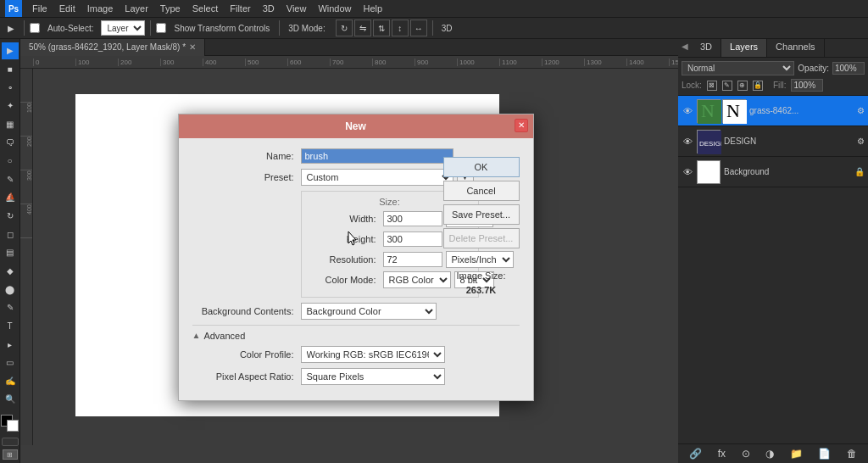  Describe the element at coordinates (10, 399) in the screenshot. I see `zoom-tool: 🔍` at that location.